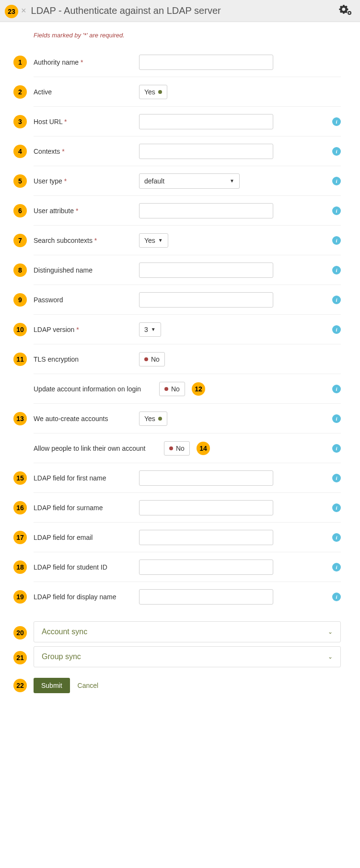 This screenshot has width=360, height=868. What do you see at coordinates (61, 657) in the screenshot?
I see `accordion-label: Group sync` at bounding box center [61, 657].